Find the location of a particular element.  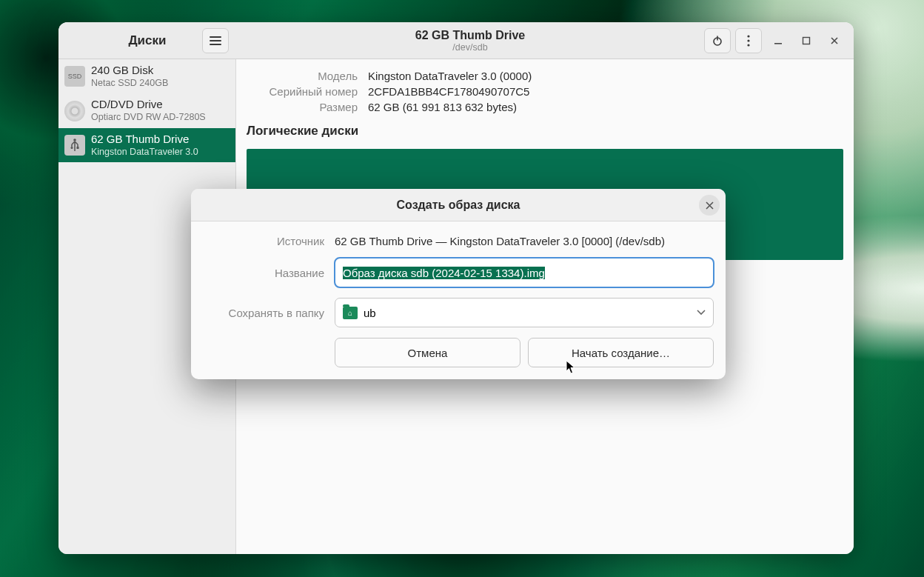

device-item-title: 62 GB Thumb Drive is located at coordinates (145, 139).